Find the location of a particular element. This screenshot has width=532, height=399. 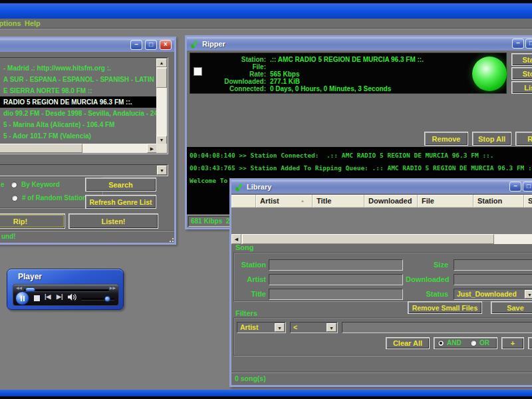

stop-playback-button is located at coordinates (37, 298).